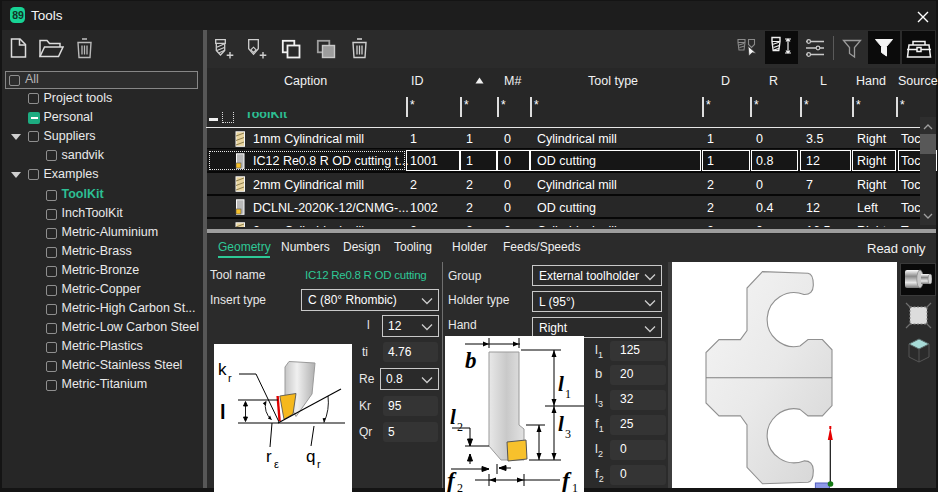 Image resolution: width=938 pixels, height=492 pixels. I want to click on svg-text: k, so click(222, 370).